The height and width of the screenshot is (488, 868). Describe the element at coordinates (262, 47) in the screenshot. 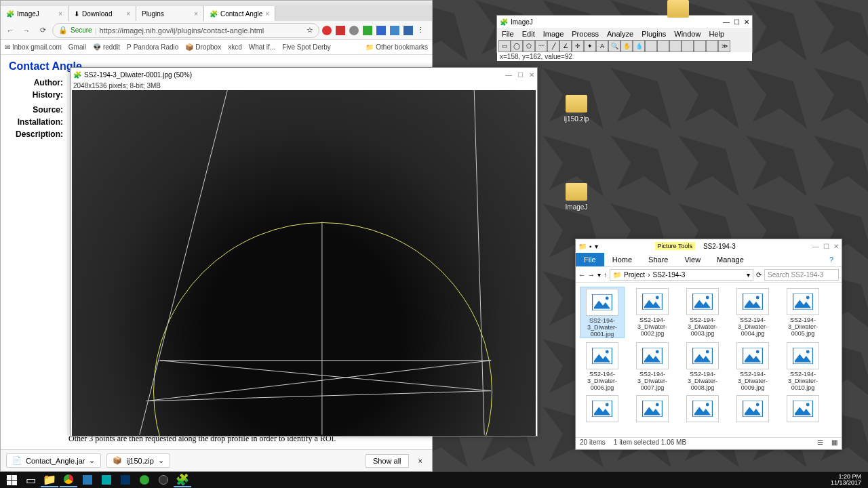

I see `bookmark: What if...` at that location.